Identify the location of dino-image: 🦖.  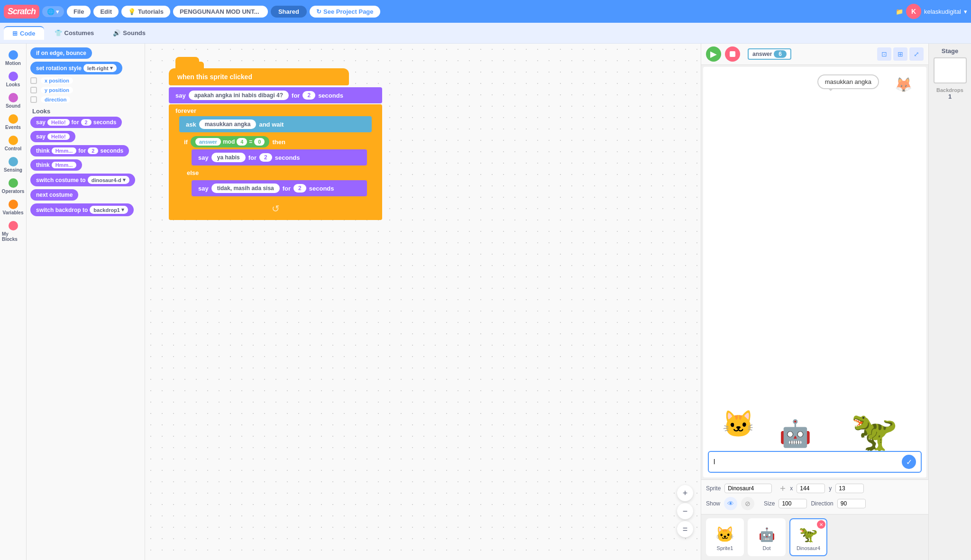
(808, 535).